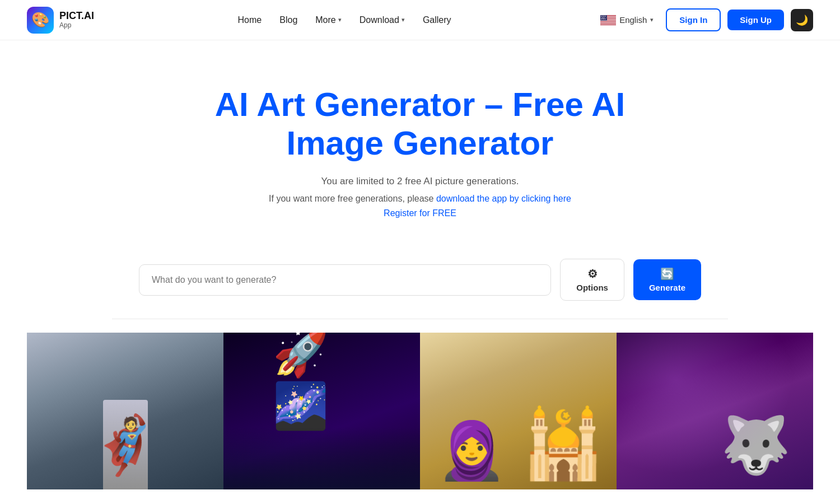 The image size is (840, 504). Describe the element at coordinates (340, 20) in the screenshot. I see `more-chevron-icon: ▾` at that location.